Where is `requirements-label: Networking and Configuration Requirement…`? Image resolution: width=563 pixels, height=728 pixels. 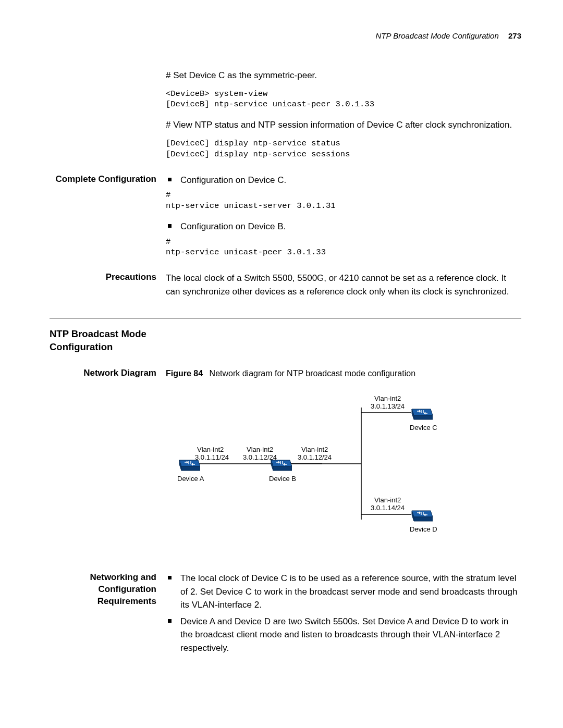
requirements-label: Networking and Configuration Requirement… is located at coordinates (107, 590).